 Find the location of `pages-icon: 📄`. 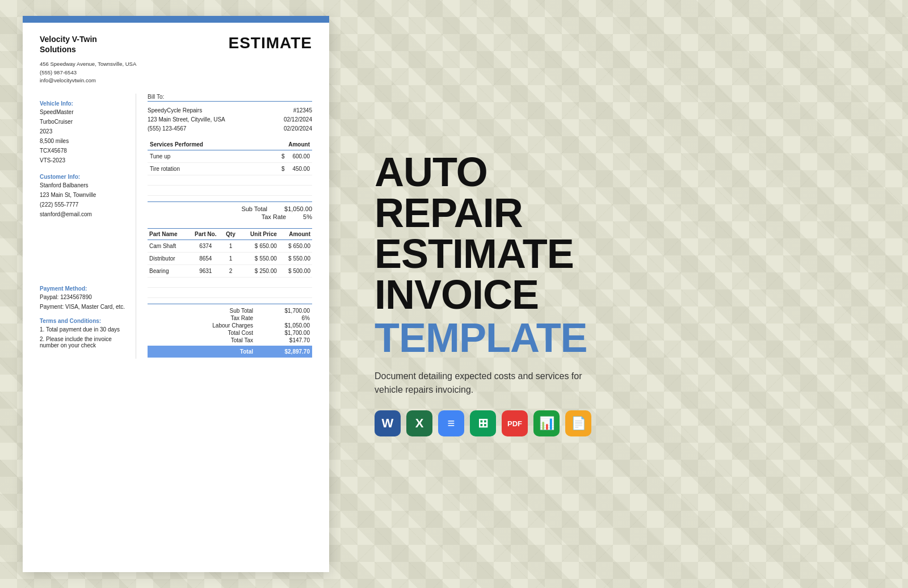

pages-icon: 📄 is located at coordinates (578, 423).